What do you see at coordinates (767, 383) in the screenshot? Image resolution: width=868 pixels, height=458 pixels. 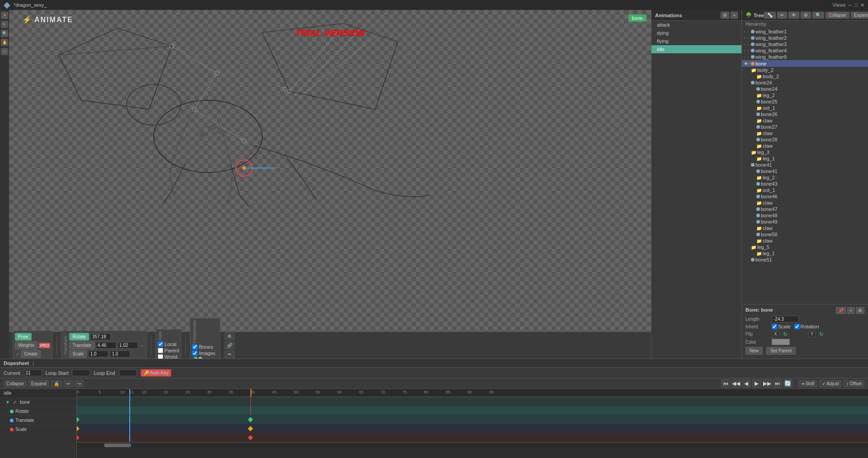 I see `next-frame-btn: ▶▶` at bounding box center [767, 383].